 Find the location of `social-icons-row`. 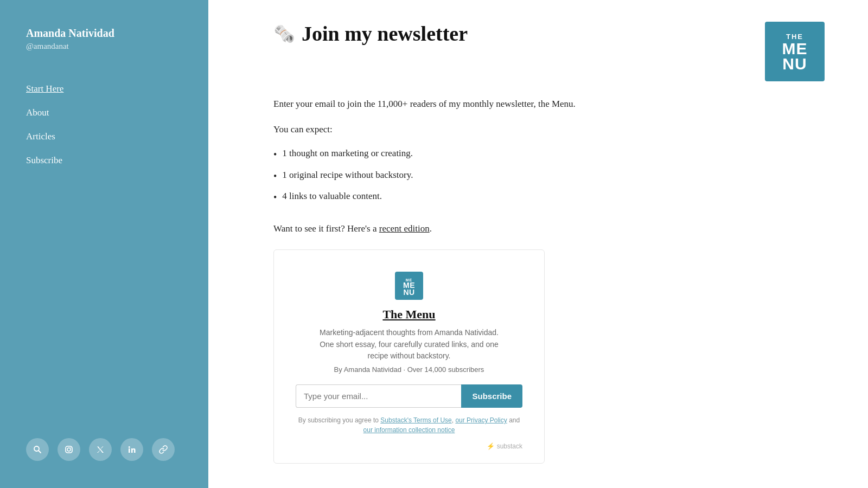

social-icons-row is located at coordinates (100, 450).